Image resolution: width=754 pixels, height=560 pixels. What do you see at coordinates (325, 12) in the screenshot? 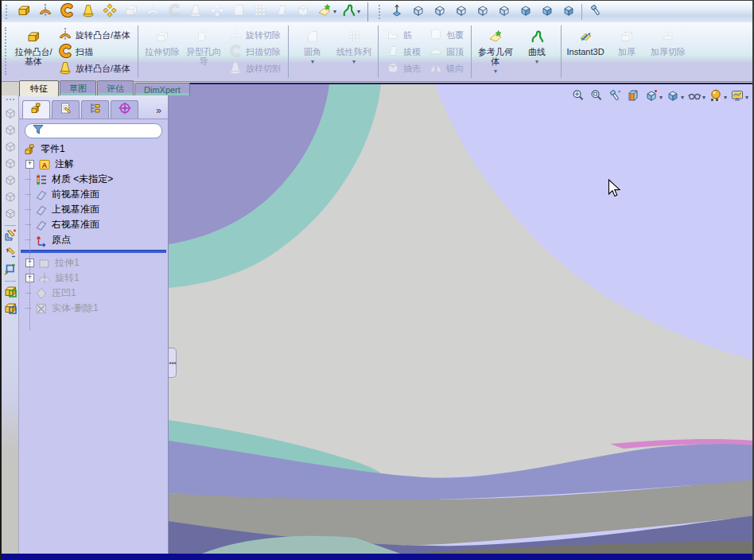
I see `reference-geometry-button` at bounding box center [325, 12].